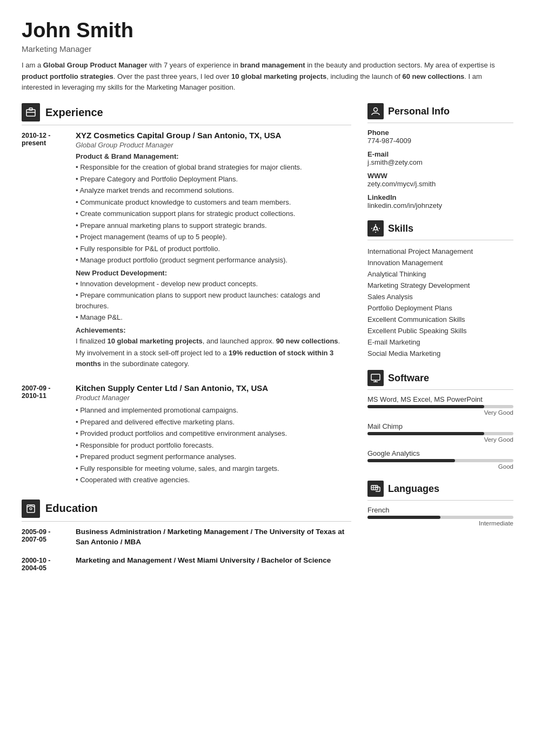 The height and width of the screenshot is (756, 535). What do you see at coordinates (440, 461) in the screenshot?
I see `progress-bar-ga` at bounding box center [440, 461].